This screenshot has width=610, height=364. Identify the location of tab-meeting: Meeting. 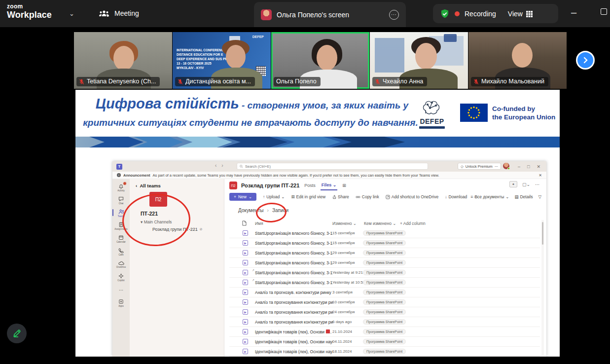
(119, 13).